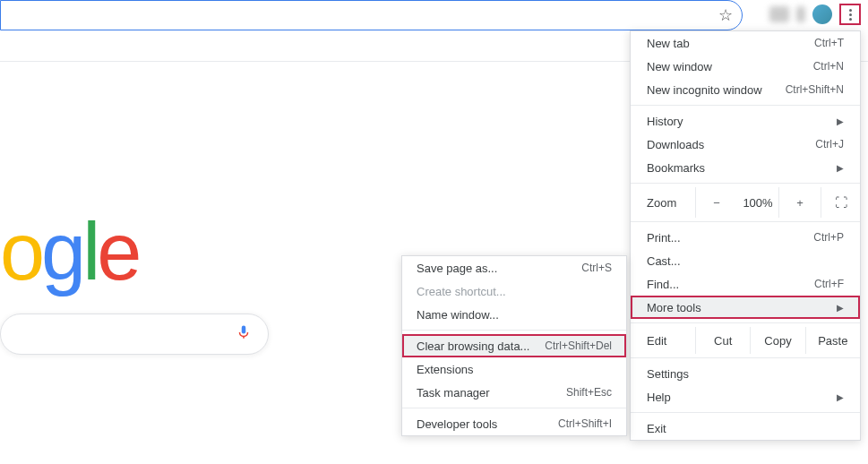 Image resolution: width=868 pixels, height=464 pixels. Describe the element at coordinates (458, 315) in the screenshot. I see `menu-label: Name window...` at that location.